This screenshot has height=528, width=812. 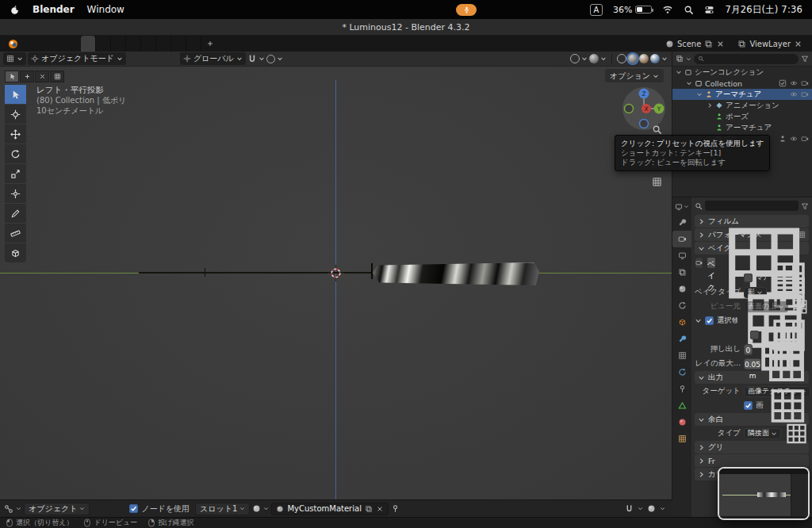 What do you see at coordinates (742, 83) in the screenshot?
I see `outliner-row: Collection` at bounding box center [742, 83].